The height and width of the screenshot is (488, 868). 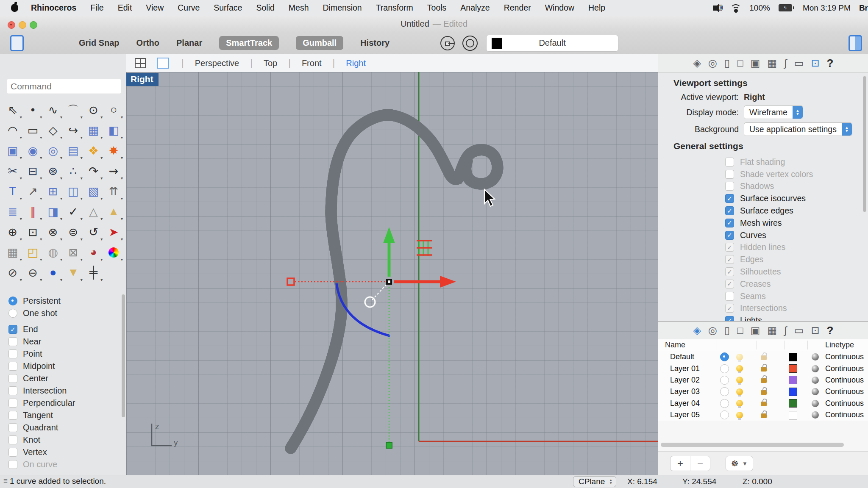 What do you see at coordinates (123, 356) in the screenshot?
I see `palette-scrollbar` at bounding box center [123, 356].